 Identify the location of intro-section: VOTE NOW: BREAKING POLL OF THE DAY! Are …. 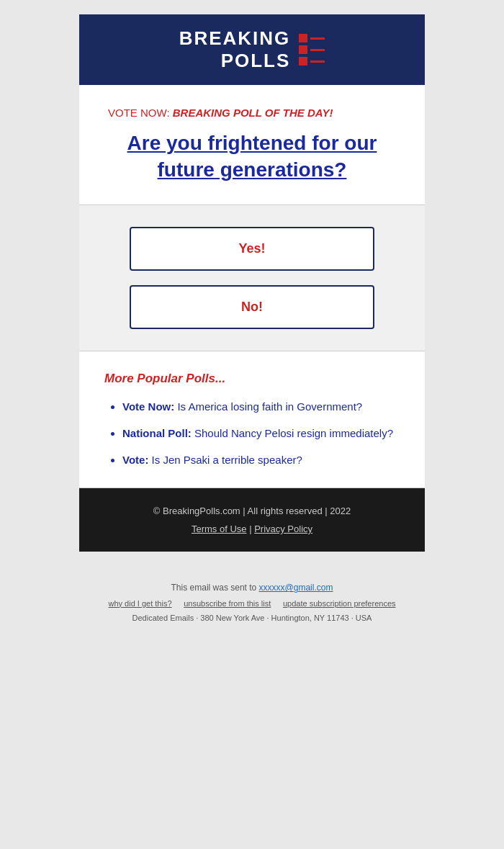
(252, 145).